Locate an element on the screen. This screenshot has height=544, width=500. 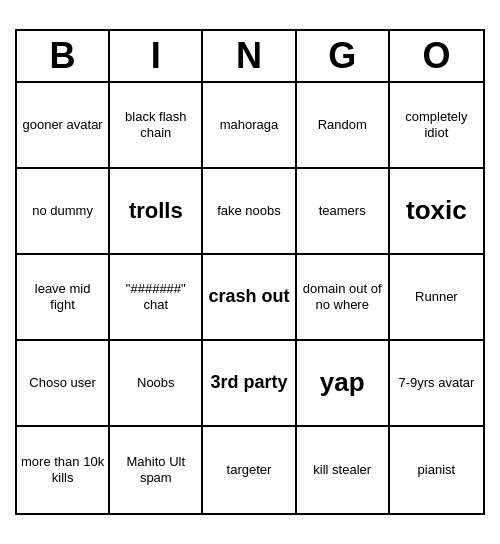
bingo-cell-23: kill stealer is located at coordinates (344, 470).